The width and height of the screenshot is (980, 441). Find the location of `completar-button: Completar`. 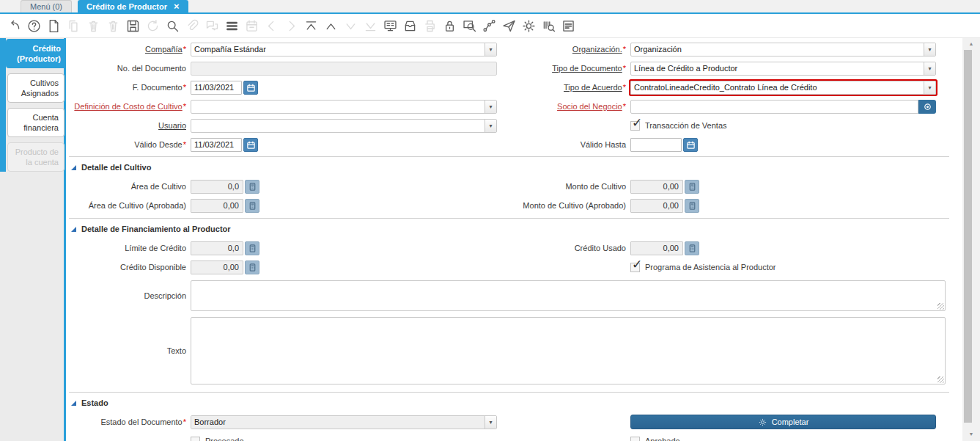

completar-button: Completar is located at coordinates (783, 422).